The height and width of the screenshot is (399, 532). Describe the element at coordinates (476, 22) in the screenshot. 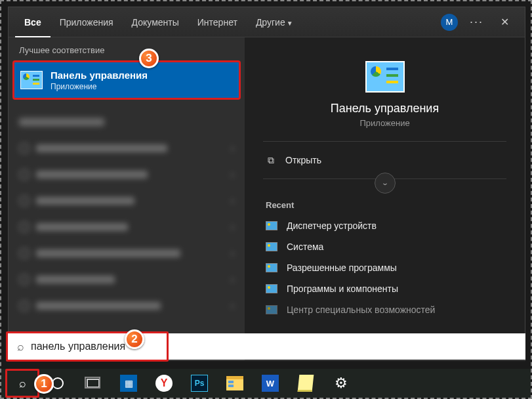

I see `more-options-button: ···` at that location.